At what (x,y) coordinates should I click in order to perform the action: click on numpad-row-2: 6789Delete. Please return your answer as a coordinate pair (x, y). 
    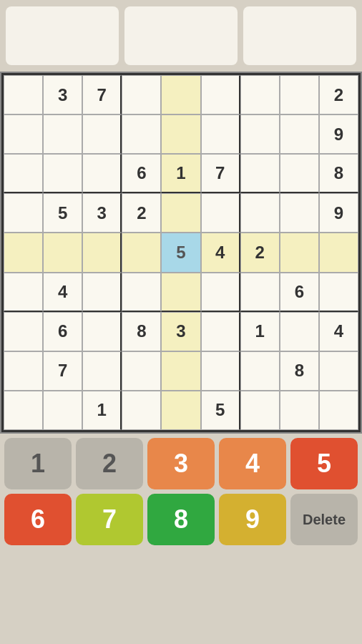
    Looking at the image, I should click on (181, 519).